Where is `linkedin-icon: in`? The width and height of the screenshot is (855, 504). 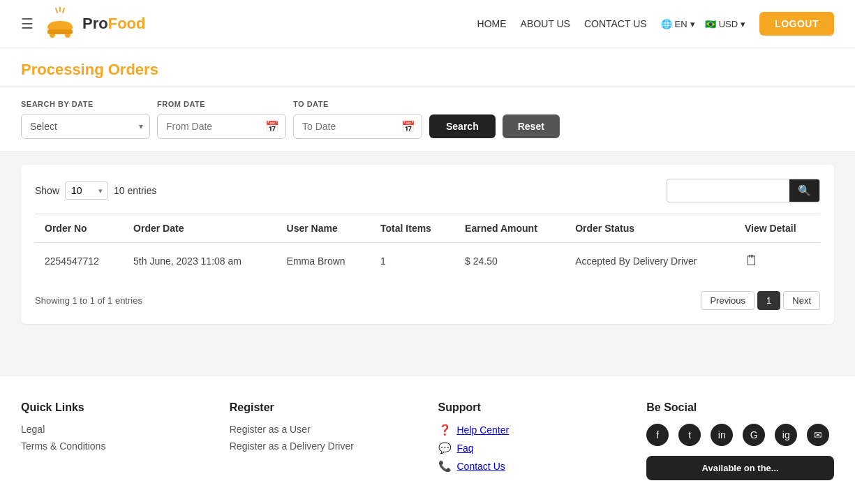 linkedin-icon: in is located at coordinates (722, 435).